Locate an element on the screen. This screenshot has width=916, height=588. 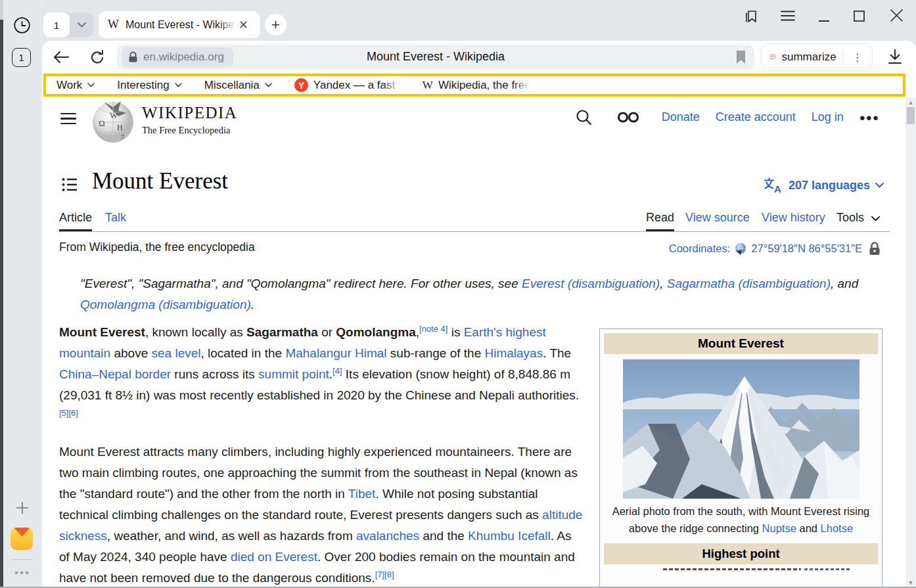
rail-divider is located at coordinates (22, 560).